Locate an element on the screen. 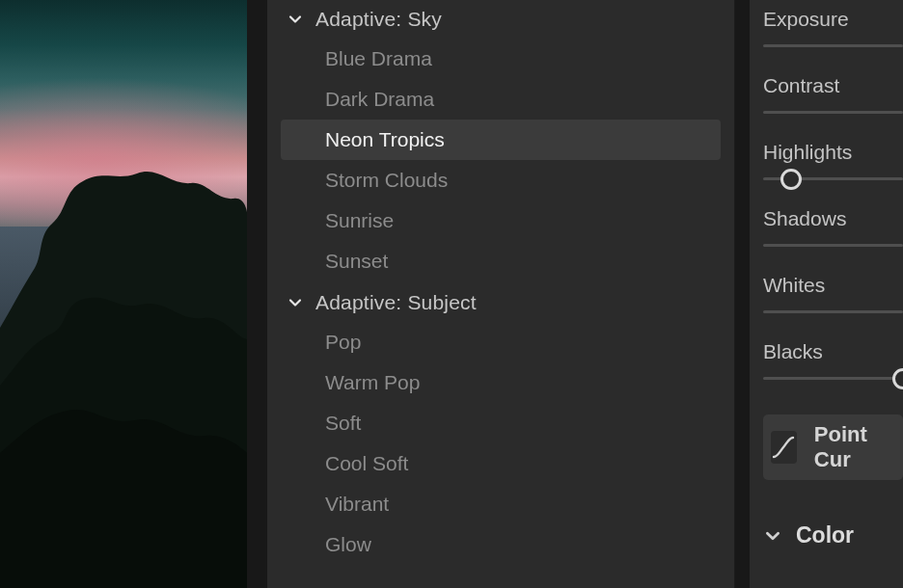  curve-icon is located at coordinates (783, 447).